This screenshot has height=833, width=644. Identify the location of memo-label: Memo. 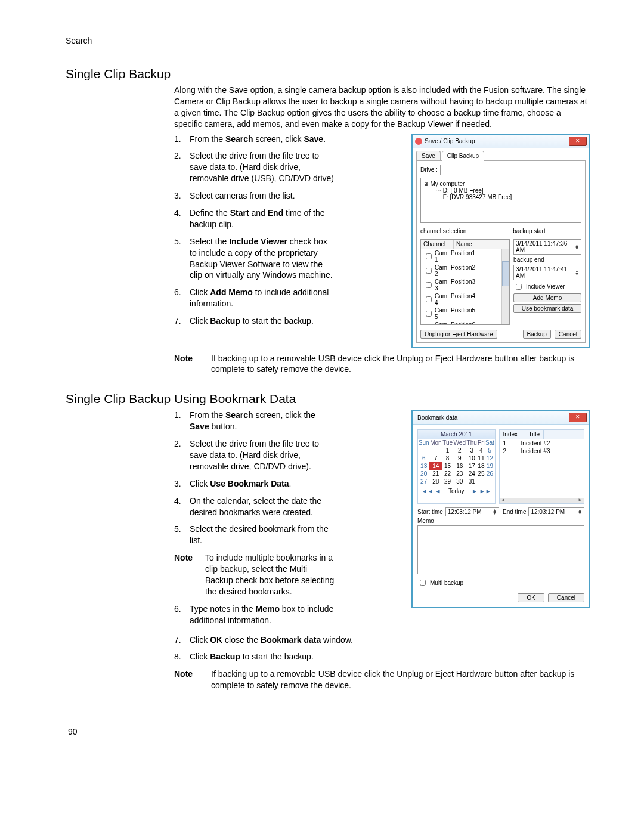
(501, 521).